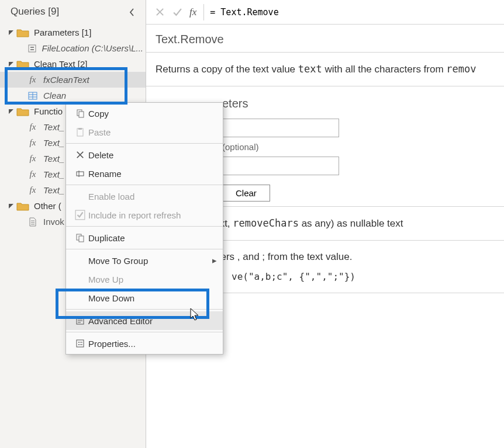  I want to click on param-input-text, so click(281, 128).